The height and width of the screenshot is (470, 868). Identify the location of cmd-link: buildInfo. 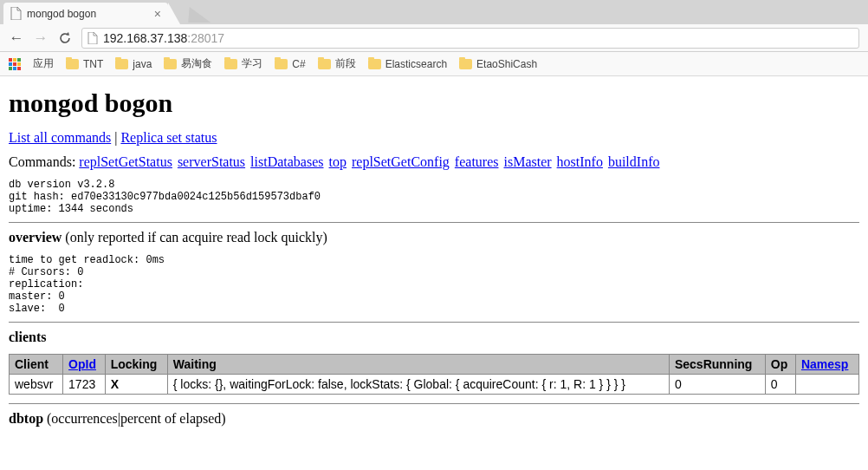
(634, 161).